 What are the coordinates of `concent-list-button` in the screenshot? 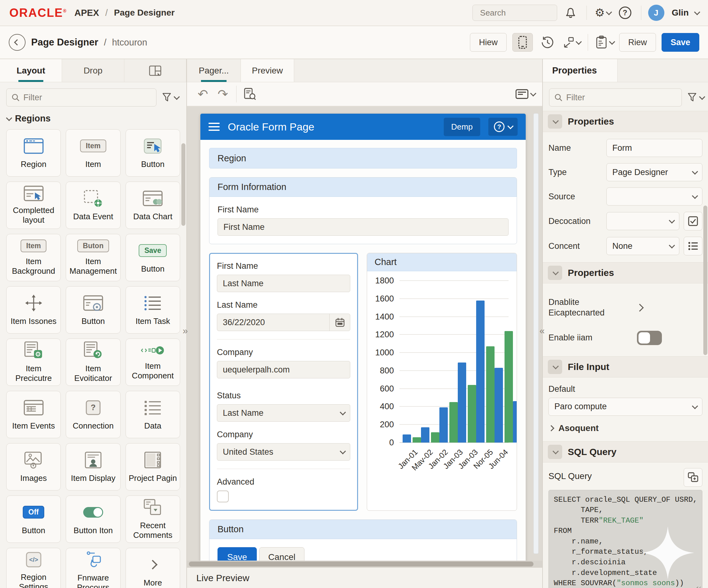 It's located at (693, 246).